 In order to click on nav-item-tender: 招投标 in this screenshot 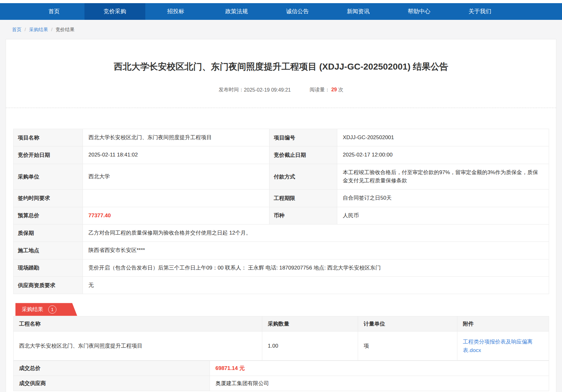, I will do `click(176, 11)`.